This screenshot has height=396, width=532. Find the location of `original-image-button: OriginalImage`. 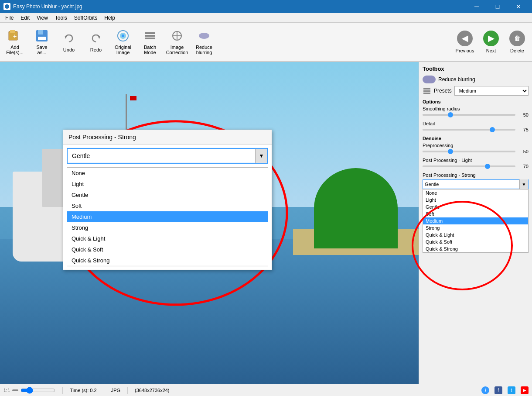

original-image-button: OriginalImage is located at coordinates (123, 42).